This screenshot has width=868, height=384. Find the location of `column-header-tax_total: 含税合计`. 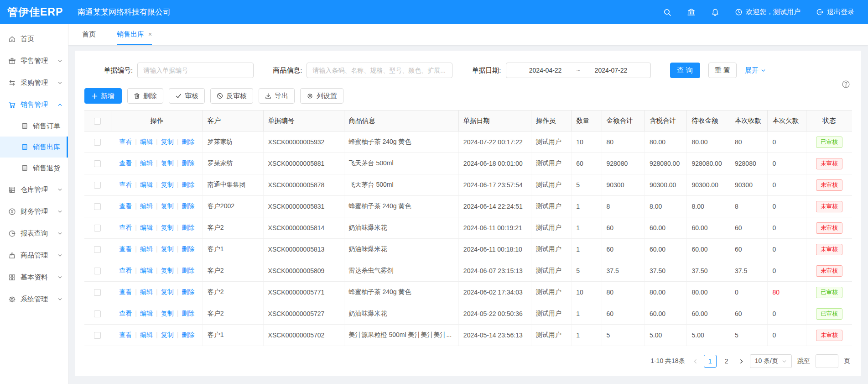

column-header-tax_total: 含税合计 is located at coordinates (666, 121).